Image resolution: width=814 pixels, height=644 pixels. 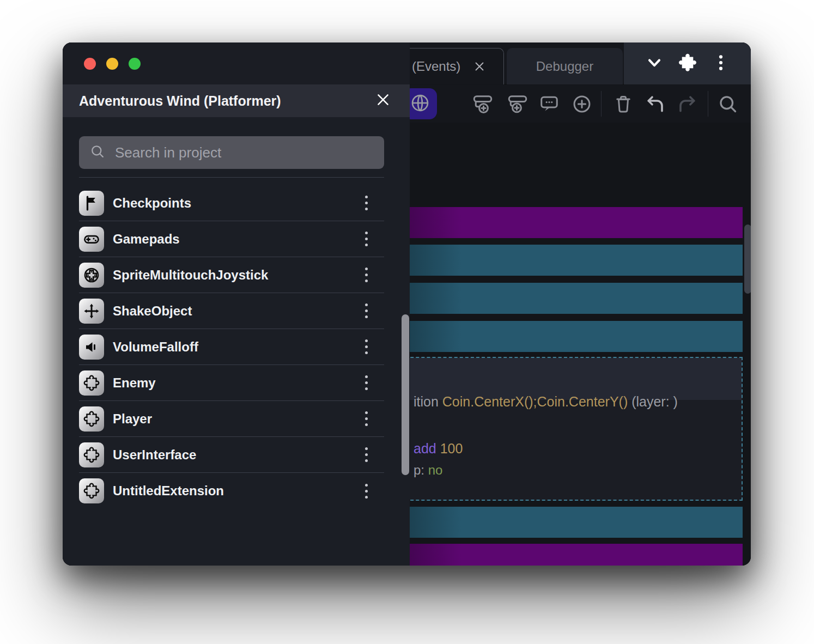 What do you see at coordinates (655, 104) in the screenshot?
I see `undo-icon` at bounding box center [655, 104].